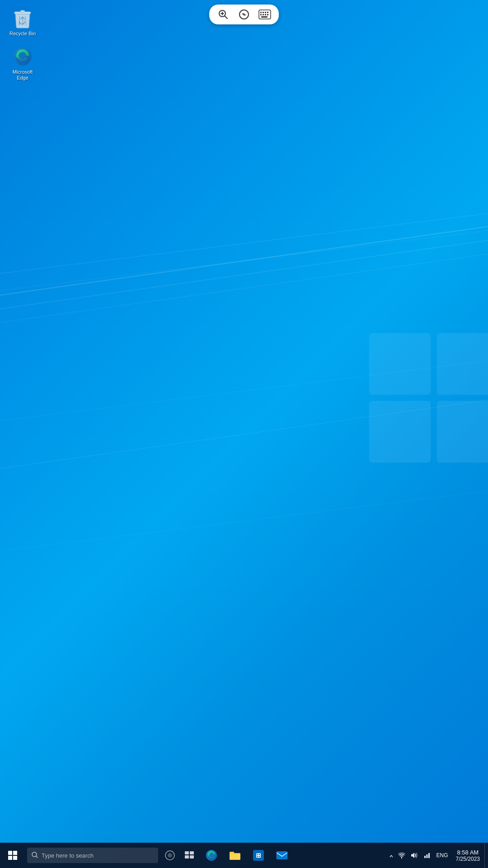 Image resolution: width=488 pixels, height=868 pixels. What do you see at coordinates (23, 75) in the screenshot?
I see `edge-label: Microsoft Edge` at bounding box center [23, 75].